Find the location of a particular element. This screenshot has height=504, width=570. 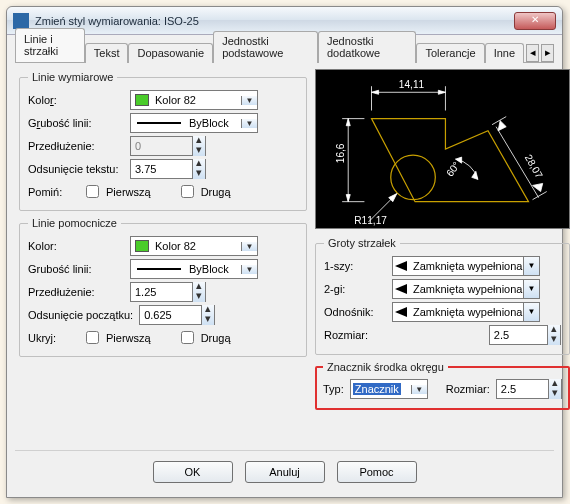

label-dim-text-offset: Odsunięcie tekstu: is located at coordinates (76, 169).